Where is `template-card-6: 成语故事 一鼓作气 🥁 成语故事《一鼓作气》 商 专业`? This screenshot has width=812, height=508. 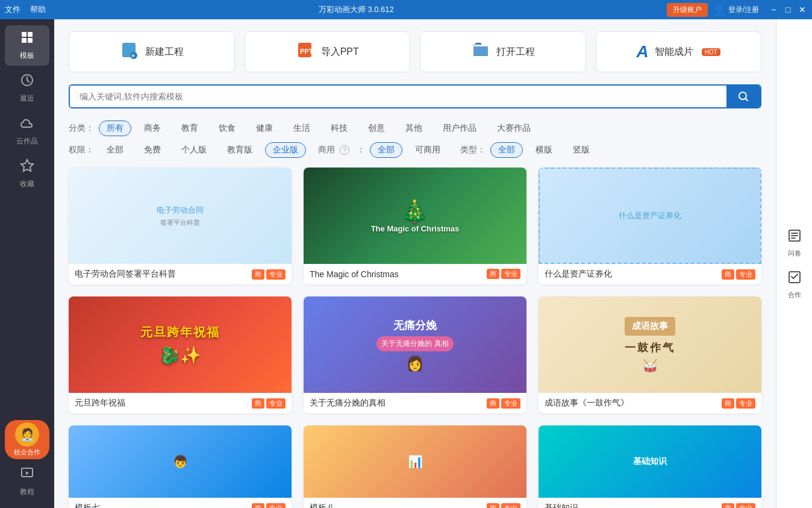 template-card-6: 成语故事 一鼓作气 🥁 成语故事《一鼓作气》 商 专业 is located at coordinates (650, 355).